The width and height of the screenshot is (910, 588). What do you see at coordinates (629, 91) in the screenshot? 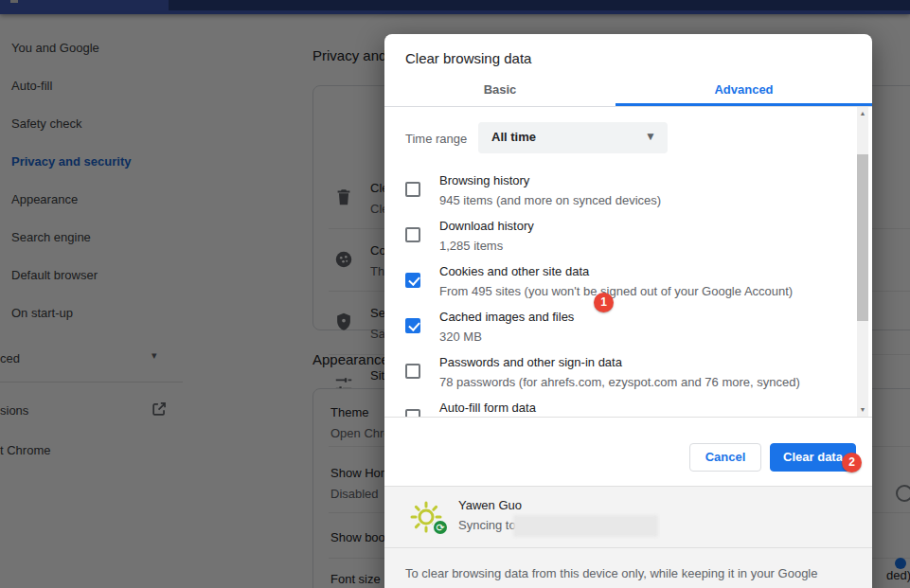
I see `dialog-tabs: Basic Advanced` at bounding box center [629, 91].